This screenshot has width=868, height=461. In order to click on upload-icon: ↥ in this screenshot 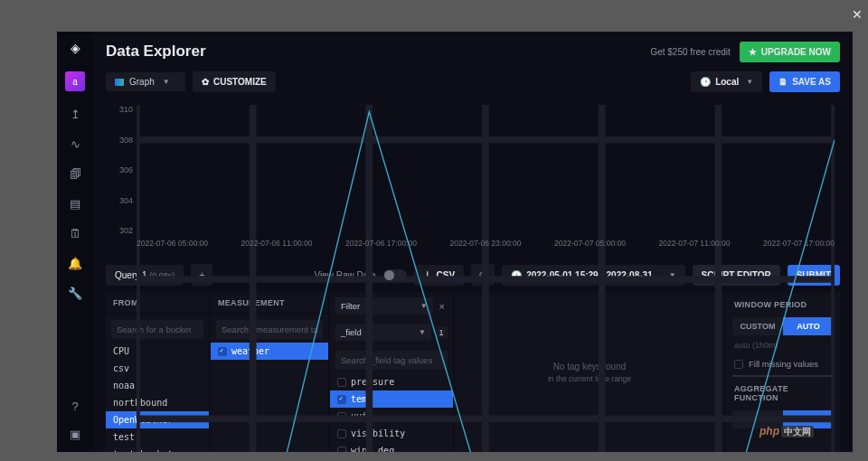, I will do `click(76, 114)`.